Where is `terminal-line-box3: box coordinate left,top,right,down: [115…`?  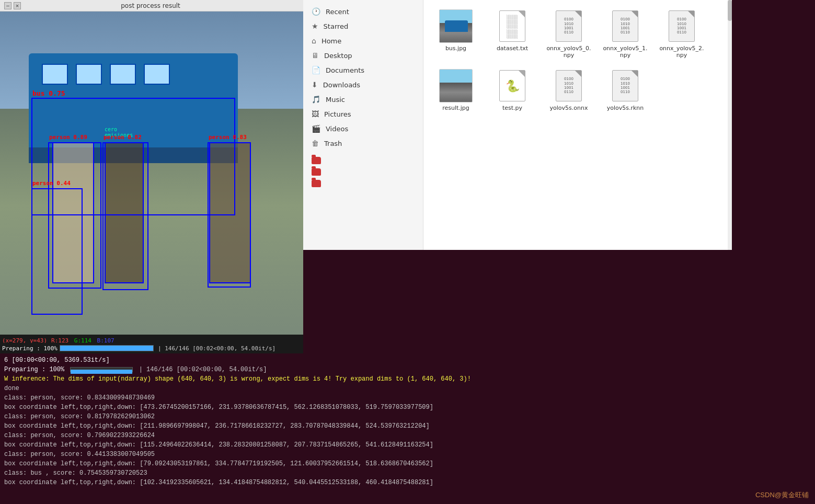 terminal-line-box3: box coordinate left,top,right,down: [115… is located at coordinates (408, 445).